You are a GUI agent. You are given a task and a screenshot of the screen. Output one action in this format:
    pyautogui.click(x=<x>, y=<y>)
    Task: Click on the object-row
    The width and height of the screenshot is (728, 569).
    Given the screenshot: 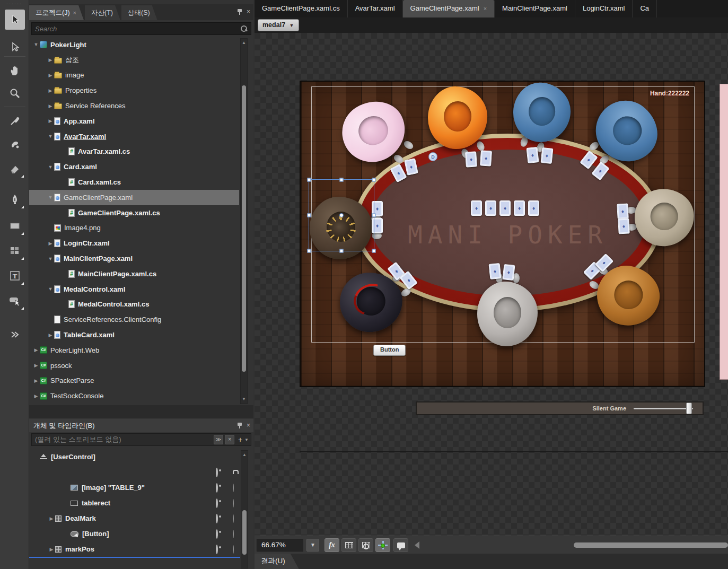 What is the action you would take?
    pyautogui.click(x=135, y=472)
    